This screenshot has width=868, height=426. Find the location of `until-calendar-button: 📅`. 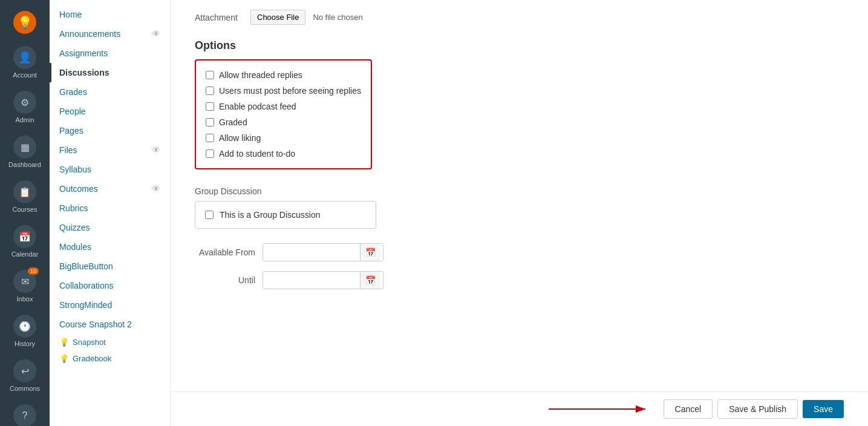

until-calendar-button: 📅 is located at coordinates (370, 280).